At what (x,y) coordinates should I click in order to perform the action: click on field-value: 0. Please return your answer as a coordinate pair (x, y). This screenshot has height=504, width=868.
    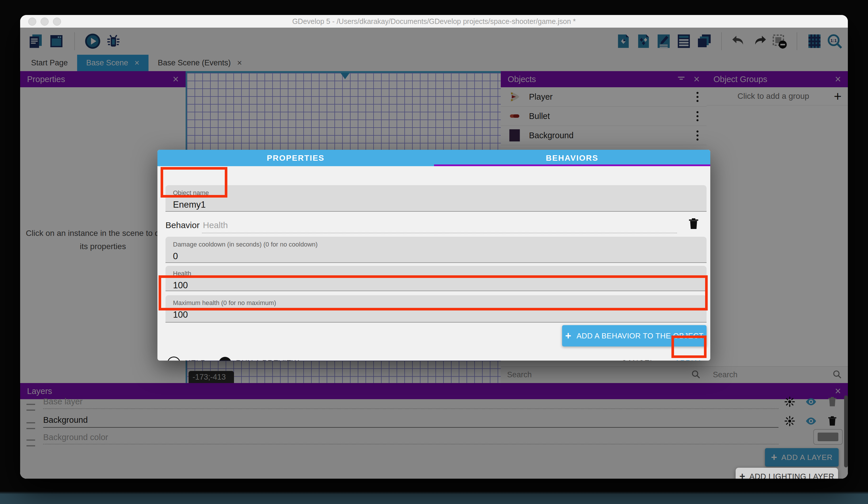
    Looking at the image, I should click on (440, 256).